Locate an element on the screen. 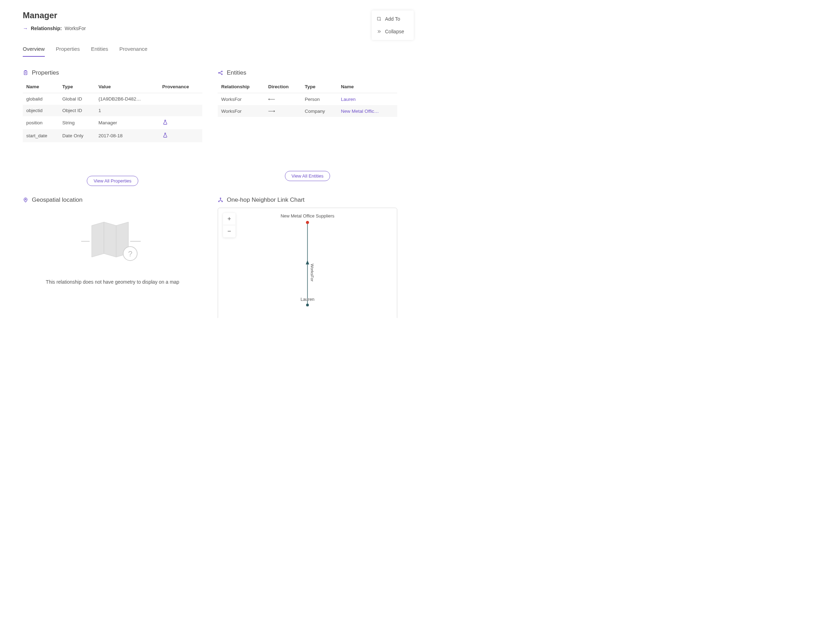 Image resolution: width=840 pixels, height=636 pixels. node-bottom-icon is located at coordinates (308, 305).